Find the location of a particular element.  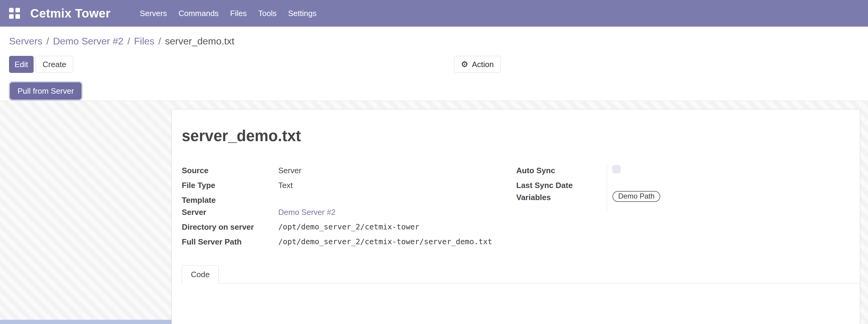

menu-item-settings: Settings is located at coordinates (302, 13).